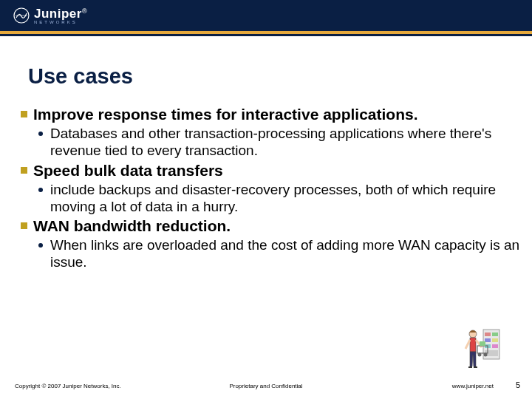  Describe the element at coordinates (287, 253) in the screenshot. I see `sub-bullet-text: When links are overloaded and the cost o…` at that location.